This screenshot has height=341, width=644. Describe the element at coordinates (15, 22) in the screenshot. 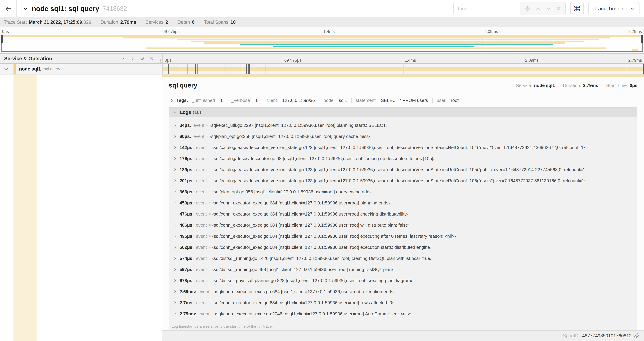

I see `summary-label: Trace Start` at that location.